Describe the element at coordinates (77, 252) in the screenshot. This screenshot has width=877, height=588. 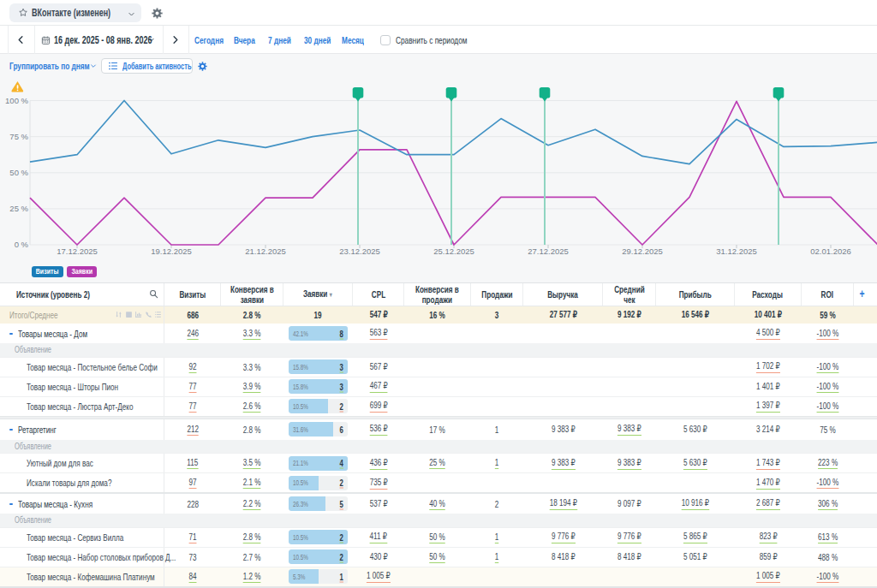
I see `svg-text: 17.12.2025` at that location.